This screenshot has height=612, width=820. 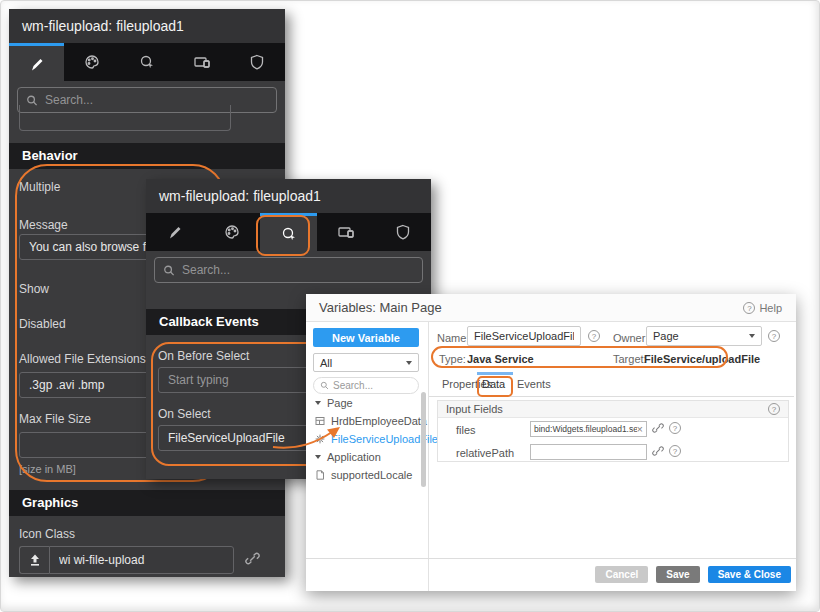 I want to click on dialog-header: Variables: Main Page Help, so click(x=551, y=308).